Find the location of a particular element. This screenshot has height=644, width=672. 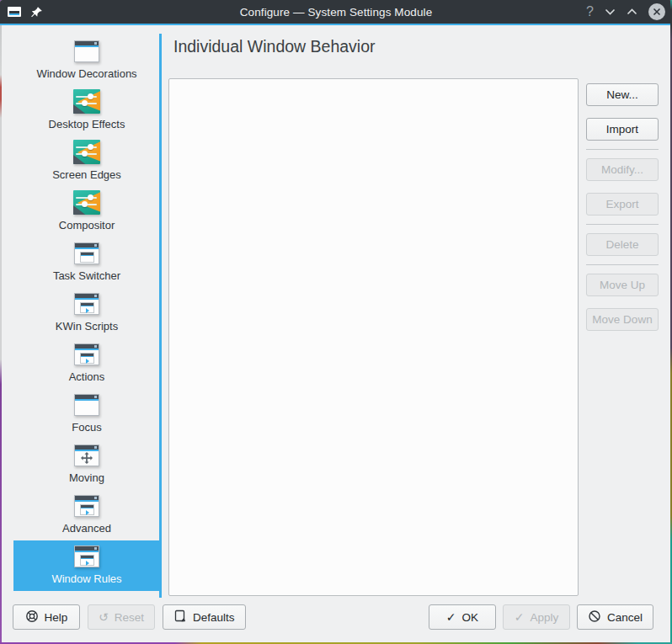

defaults-button: Defaults is located at coordinates (204, 617).